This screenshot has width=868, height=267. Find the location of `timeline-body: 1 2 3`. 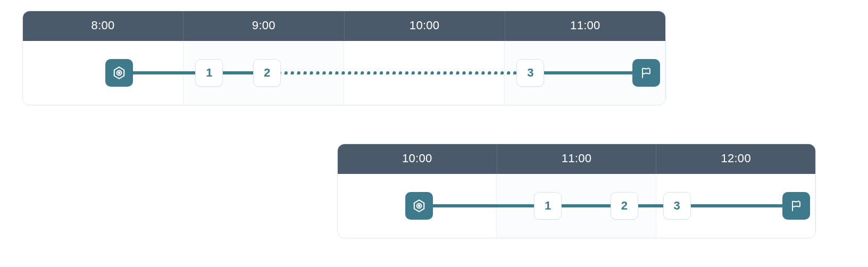

timeline-body: 1 2 3 is located at coordinates (577, 206).